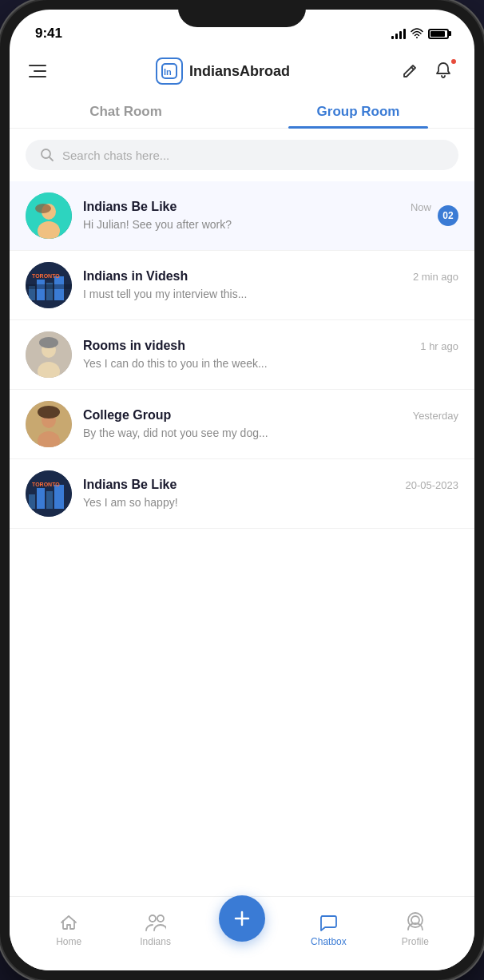 Image resolution: width=484 pixels, height=980 pixels. Describe the element at coordinates (49, 34) in the screenshot. I see `status-time: 9:41` at that location.